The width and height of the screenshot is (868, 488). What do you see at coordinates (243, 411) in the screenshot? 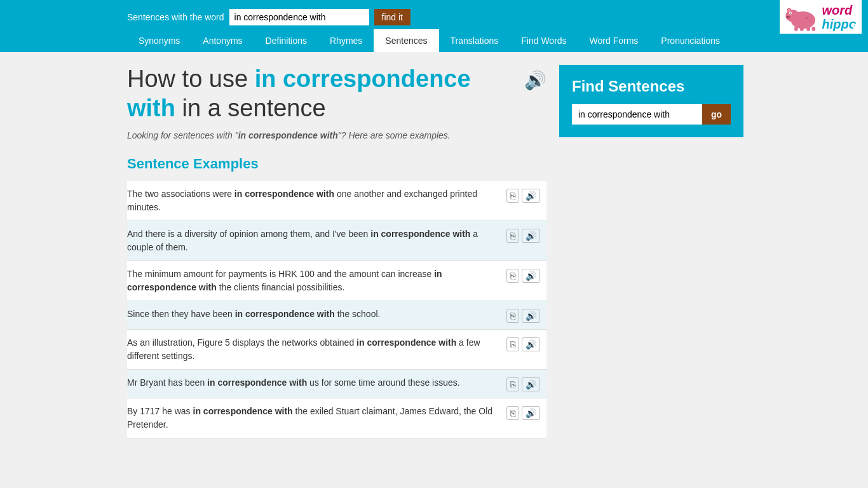
I see `sent7-highlight: in correspondence with` at bounding box center [243, 411].